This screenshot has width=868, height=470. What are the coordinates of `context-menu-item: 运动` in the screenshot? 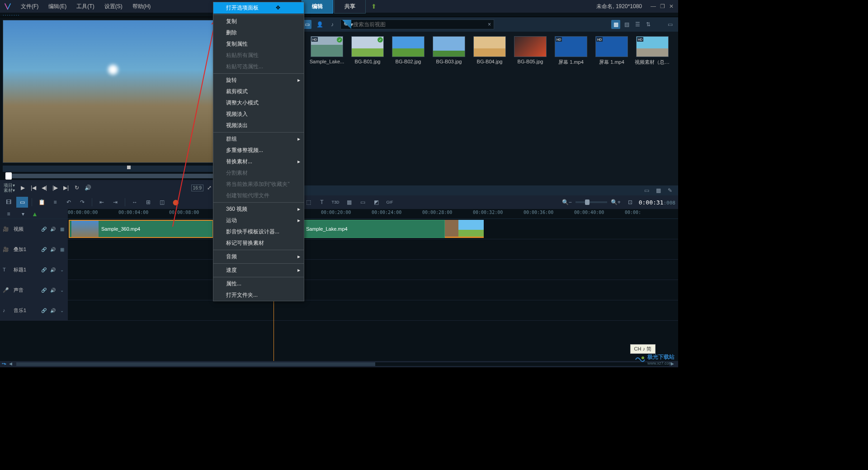 It's located at (259, 221).